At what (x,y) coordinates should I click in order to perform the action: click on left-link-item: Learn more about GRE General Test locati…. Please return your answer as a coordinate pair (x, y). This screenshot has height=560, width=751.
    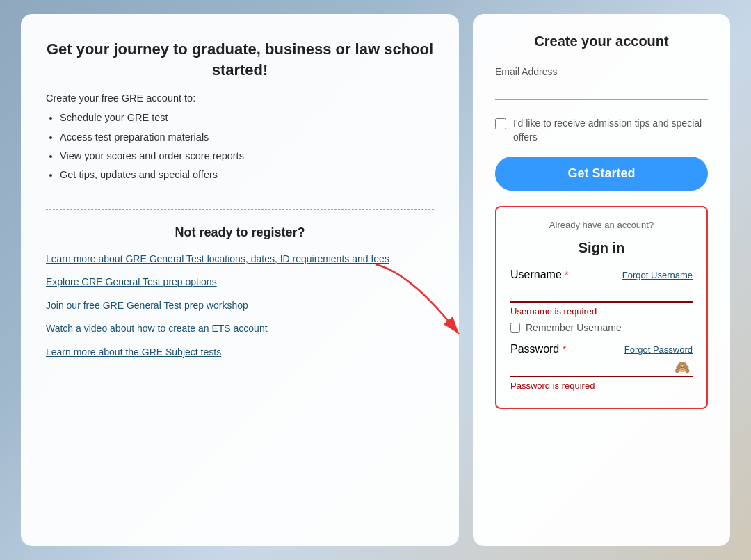
    Looking at the image, I should click on (240, 259).